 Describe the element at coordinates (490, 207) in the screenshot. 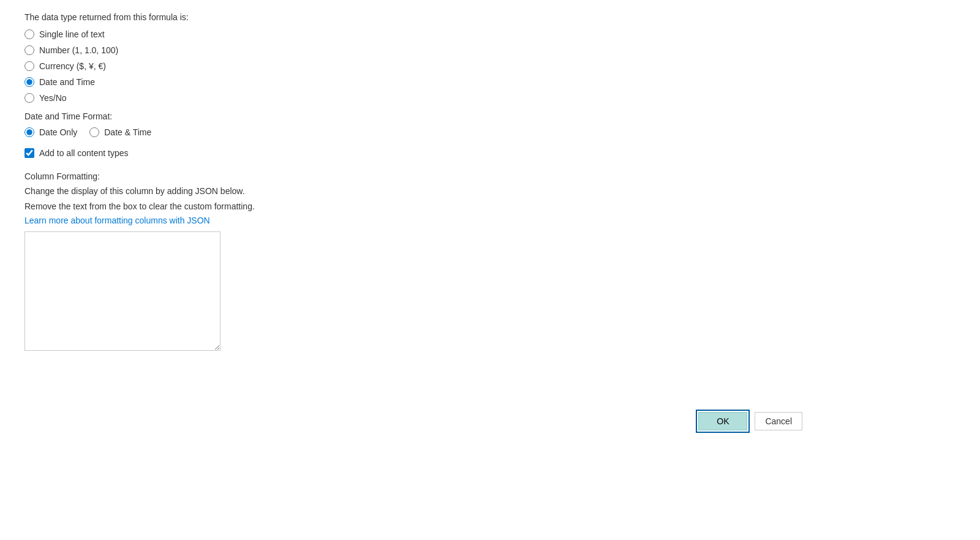

I see `column-formatting-desc2: Remove the text from the box to clear th…` at that location.